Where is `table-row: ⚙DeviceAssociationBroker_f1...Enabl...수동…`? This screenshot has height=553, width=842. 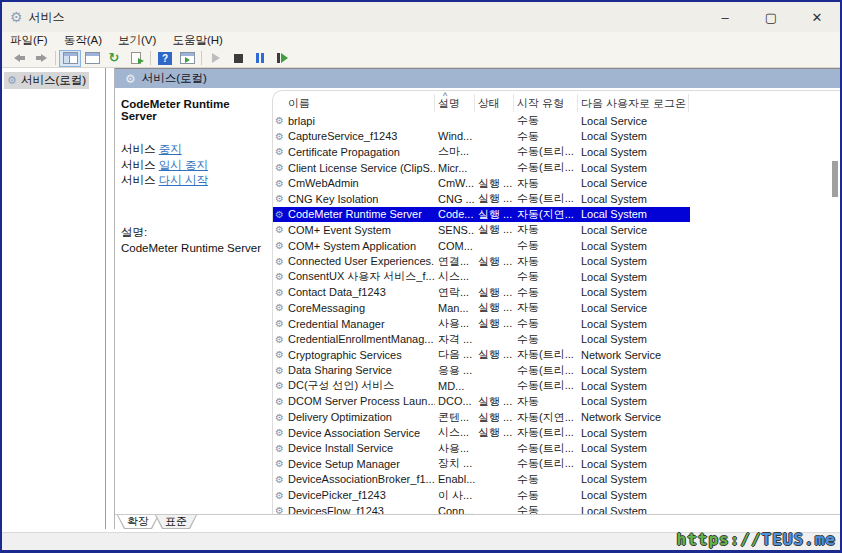 table-row: ⚙DeviceAssociationBroker_f1...Enabl...수동… is located at coordinates (482, 480).